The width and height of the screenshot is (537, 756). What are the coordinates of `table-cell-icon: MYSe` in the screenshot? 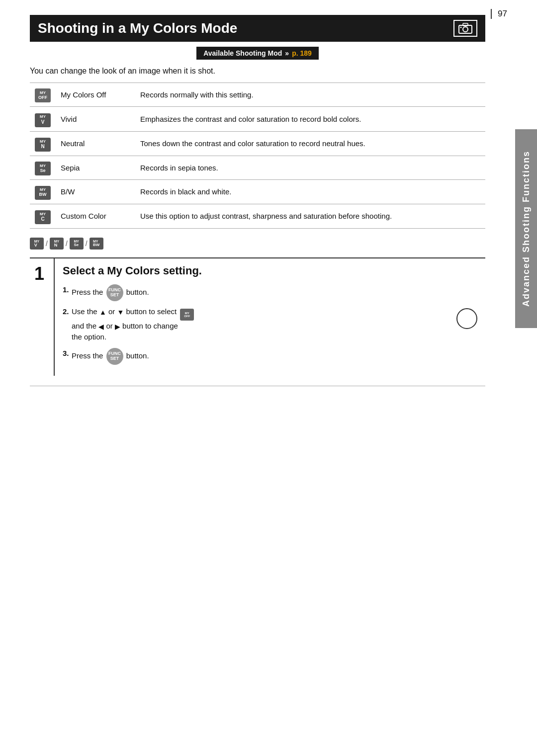 It's located at (43, 168).